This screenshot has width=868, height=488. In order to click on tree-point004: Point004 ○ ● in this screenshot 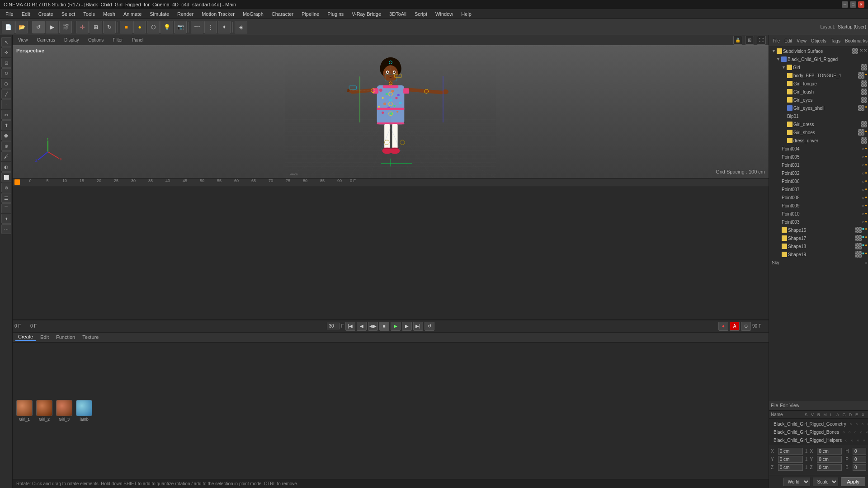, I will do `click(818, 149)`.